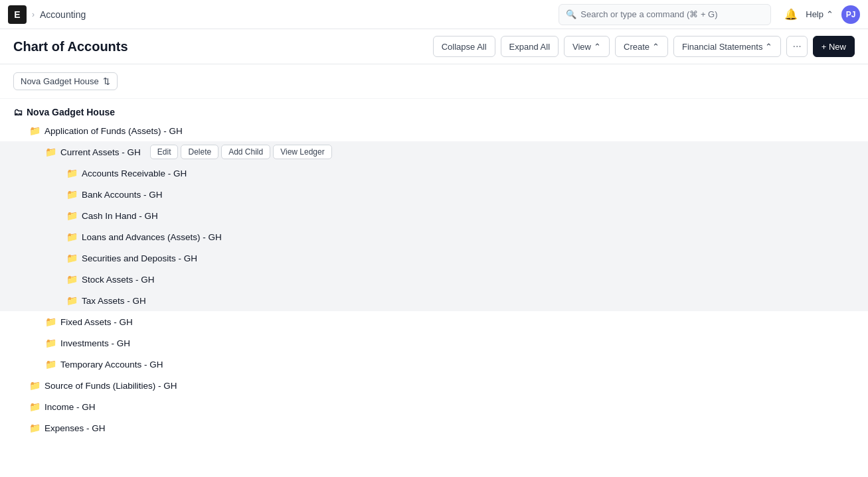 The width and height of the screenshot is (868, 477). Describe the element at coordinates (851, 15) in the screenshot. I see `avatar: PJ` at that location.